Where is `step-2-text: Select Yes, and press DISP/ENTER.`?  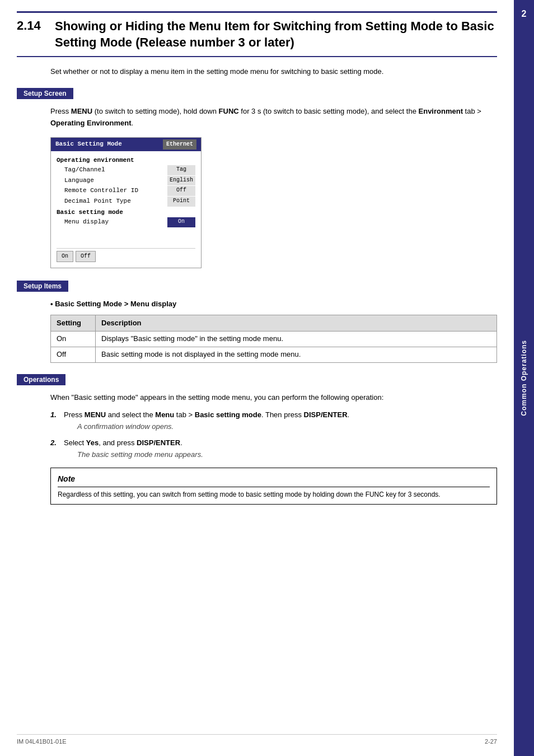 step-2-text: Select Yes, and press DISP/ENTER. is located at coordinates (133, 444).